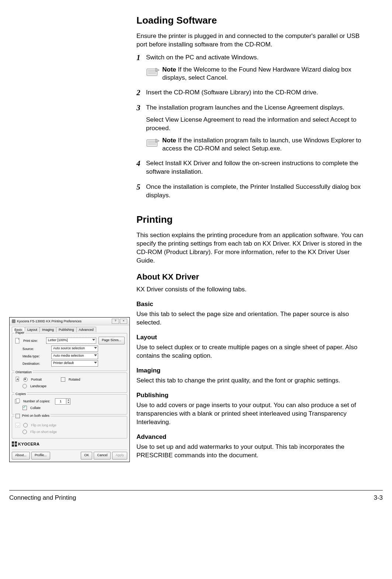 The image size is (392, 579). What do you see at coordinates (257, 74) in the screenshot?
I see `note-1: Note If the Welcome to the Found New Har…` at bounding box center [257, 74].